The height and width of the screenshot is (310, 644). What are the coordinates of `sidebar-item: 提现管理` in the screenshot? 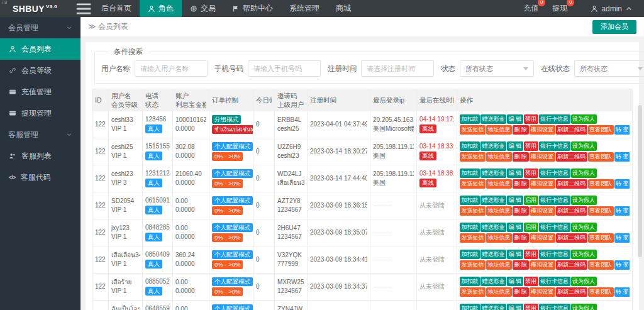 It's located at (40, 113).